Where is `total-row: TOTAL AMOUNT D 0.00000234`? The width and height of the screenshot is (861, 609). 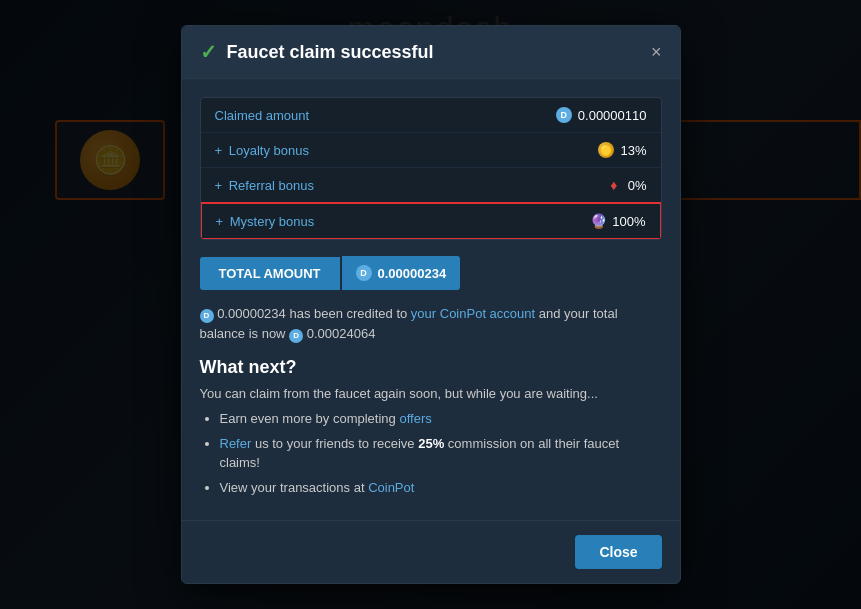 total-row: TOTAL AMOUNT D 0.00000234 is located at coordinates (431, 273).